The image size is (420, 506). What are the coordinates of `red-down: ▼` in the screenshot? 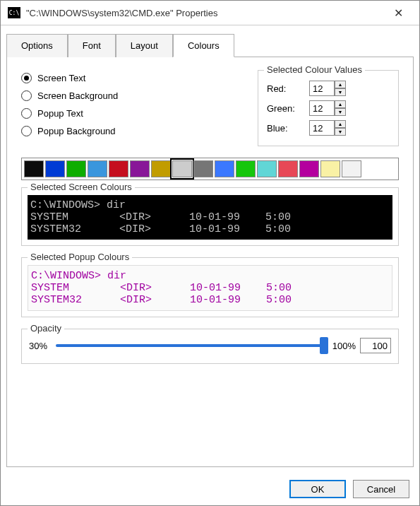 It's located at (340, 92).